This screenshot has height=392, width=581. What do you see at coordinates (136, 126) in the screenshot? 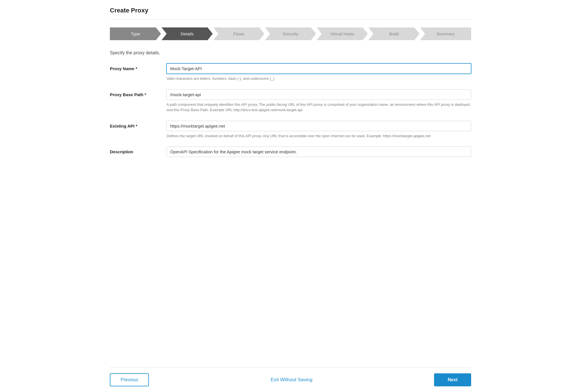
I see `existing-api-required: *` at bounding box center [136, 126].